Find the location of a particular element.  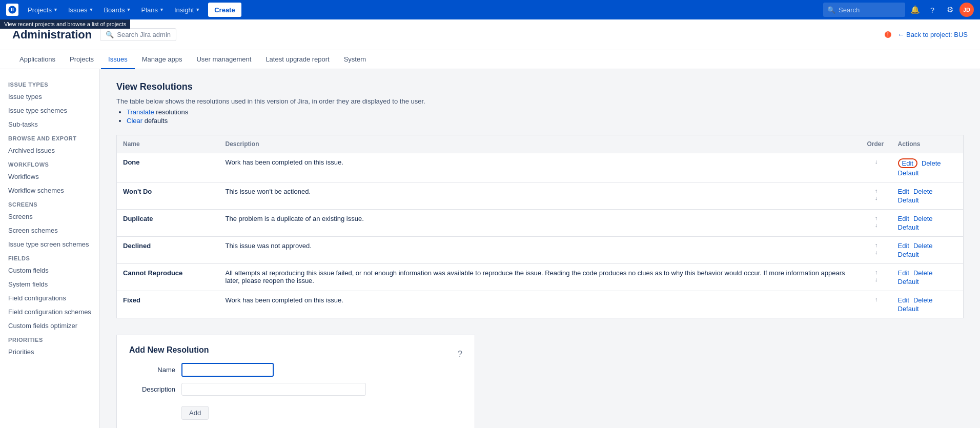

sidebar-item-screen-schemes: Screen schemes is located at coordinates (50, 231).